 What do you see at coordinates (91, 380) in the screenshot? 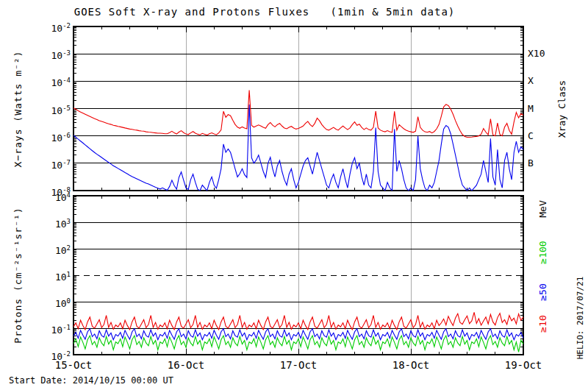
I see `start-date-label: Start Date: 2014/10/15 00:00 UT` at bounding box center [91, 380].